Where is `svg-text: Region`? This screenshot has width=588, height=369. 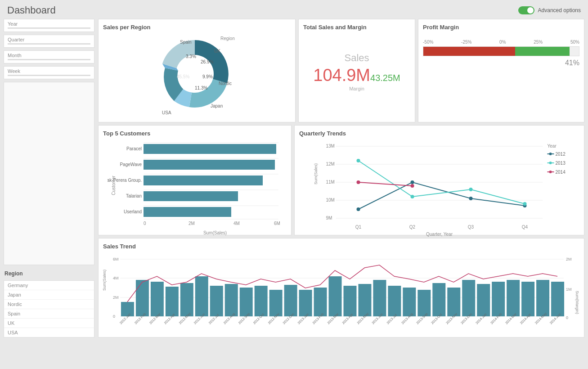 svg-text: Region is located at coordinates (228, 39).